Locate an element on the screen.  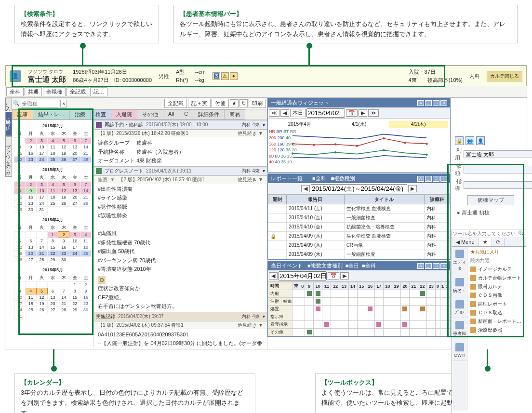
toolbox-side-item: 患者掲 is located at coordinates (460, 329).